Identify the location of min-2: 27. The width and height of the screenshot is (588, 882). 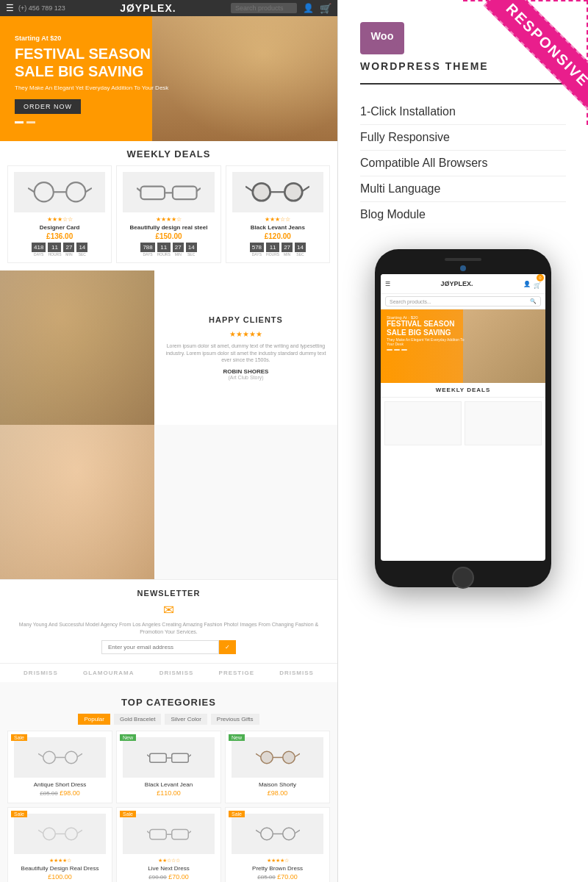
(178, 247).